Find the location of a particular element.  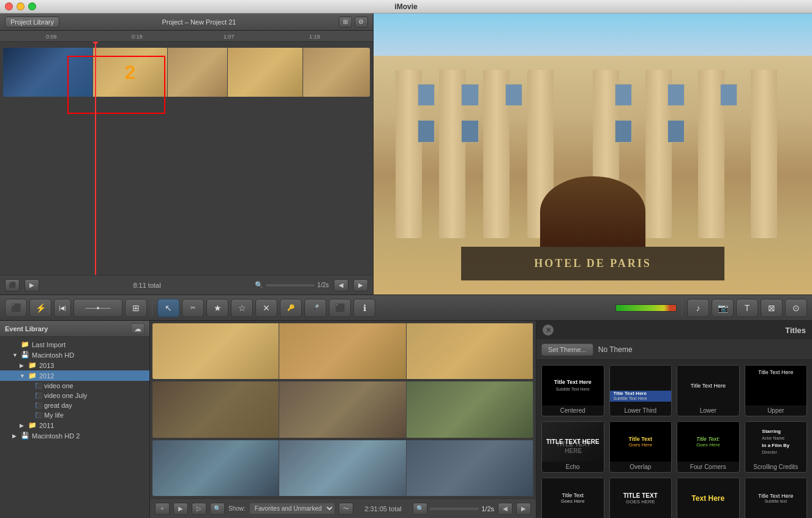

tree-item-macintosh-hd: ▼ 💾 Macintosh HD is located at coordinates (75, 355).